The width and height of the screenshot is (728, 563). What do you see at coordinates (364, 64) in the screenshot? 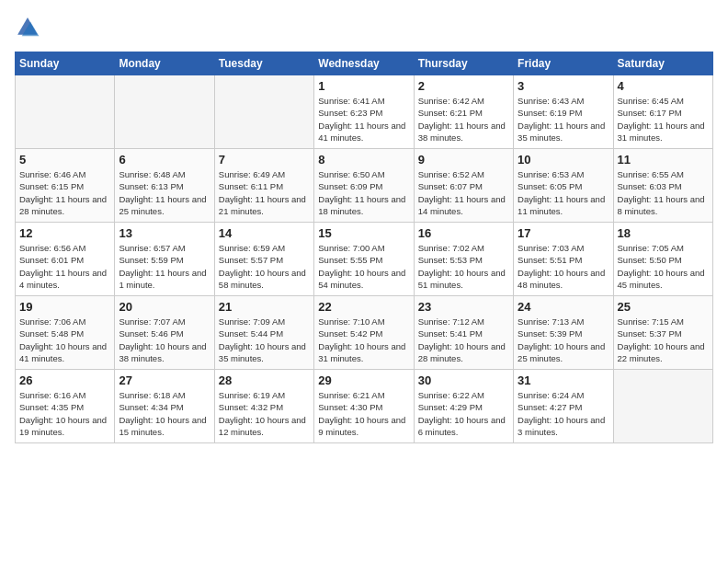
I see `weekday-header-wednesday: Wednesday` at bounding box center [364, 64].